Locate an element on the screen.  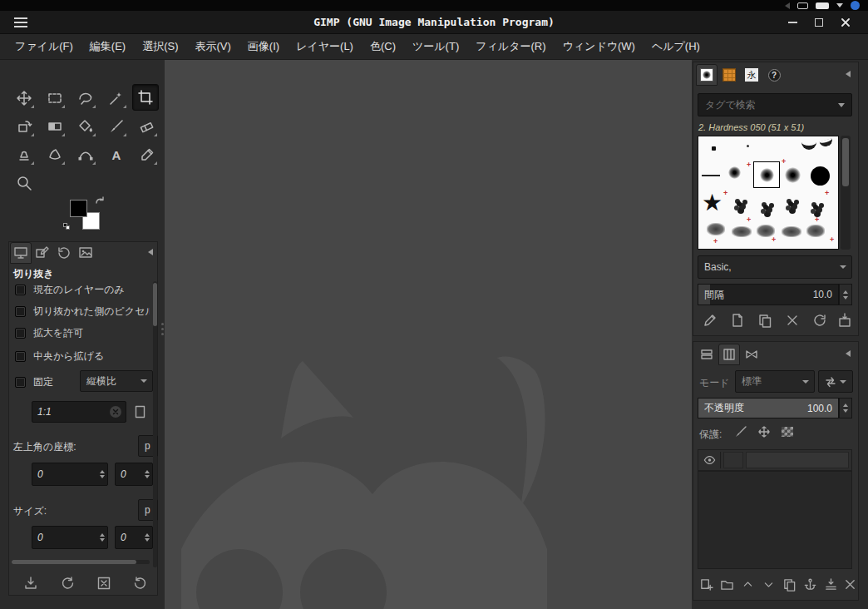
menu-tools: ツール(T) is located at coordinates (436, 47).